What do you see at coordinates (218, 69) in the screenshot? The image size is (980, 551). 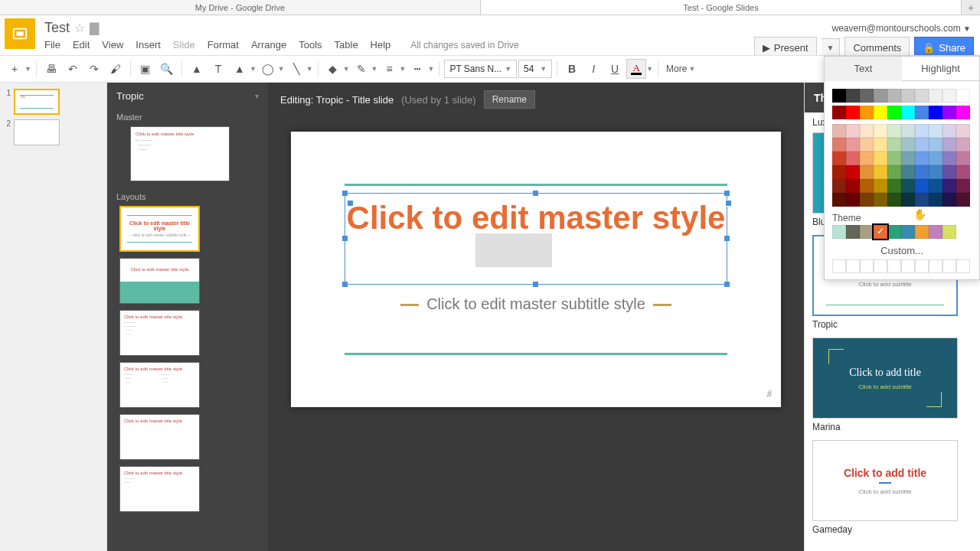 I see `textbox-icon: T` at bounding box center [218, 69].